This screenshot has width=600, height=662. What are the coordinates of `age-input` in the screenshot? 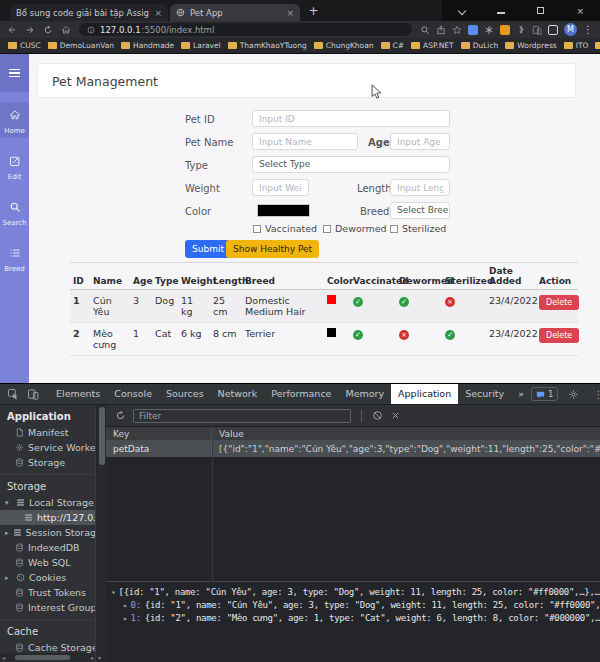 It's located at (420, 142).